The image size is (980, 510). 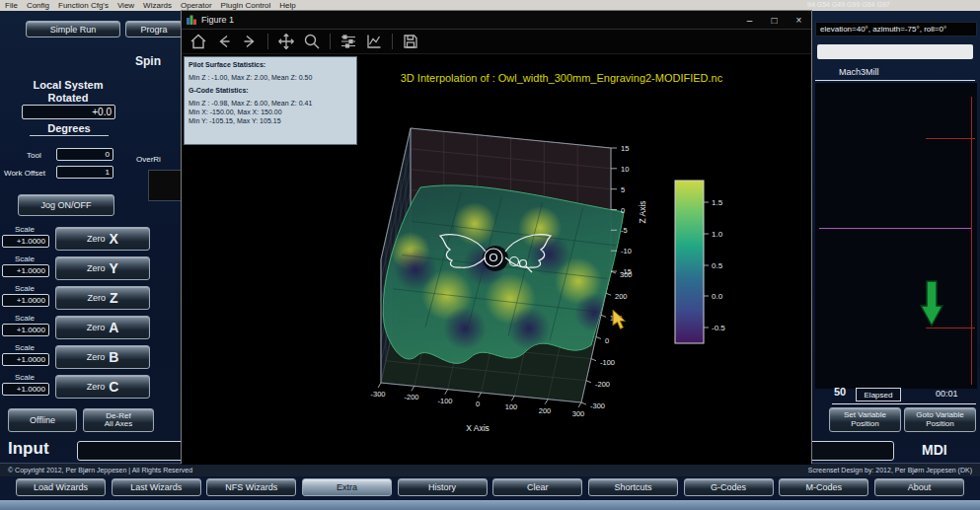 I want to click on svg-text: -15, so click(x=626, y=272).